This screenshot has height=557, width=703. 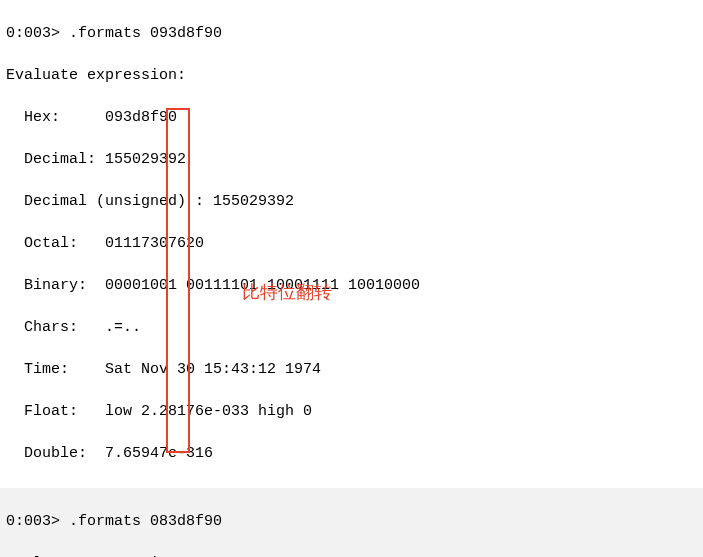 I want to click on decimal-unsigned-line: Decimal (unsigned) : 155029392, so click(x=352, y=202).